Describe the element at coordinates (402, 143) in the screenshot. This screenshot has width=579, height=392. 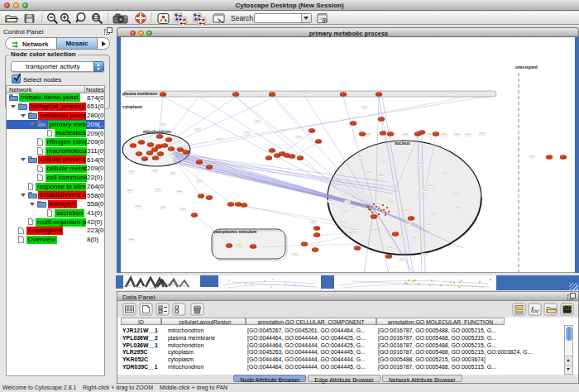
I see `svg-text: nucleus` at that location.